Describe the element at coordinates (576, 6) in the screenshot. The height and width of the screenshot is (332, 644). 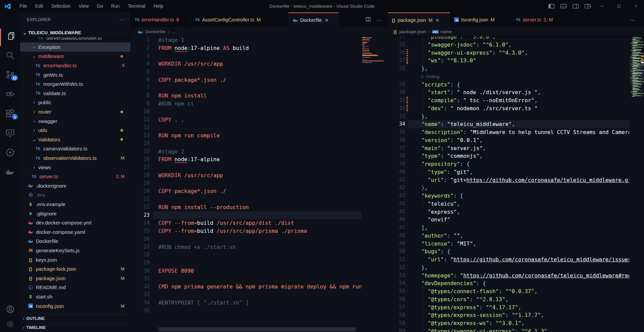
I see `toggle-secondary-sidebar-icon` at that location.